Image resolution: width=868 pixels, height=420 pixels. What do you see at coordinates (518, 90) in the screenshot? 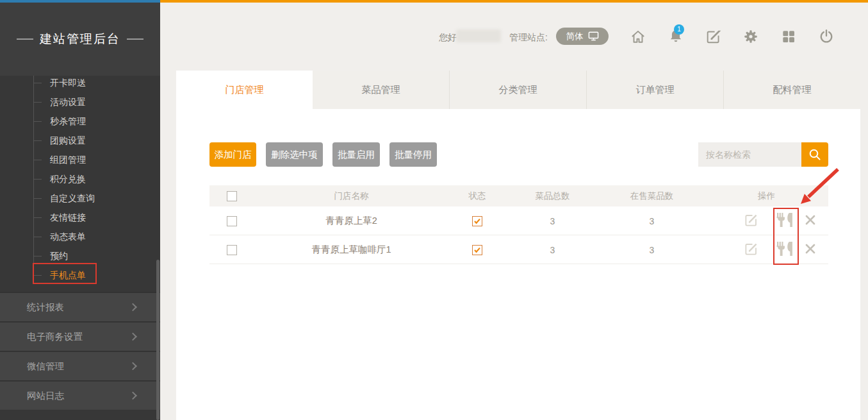
I see `tab-bar: 门店管理 菜品管理 分类管理 订单管理 配料管理` at bounding box center [518, 90].